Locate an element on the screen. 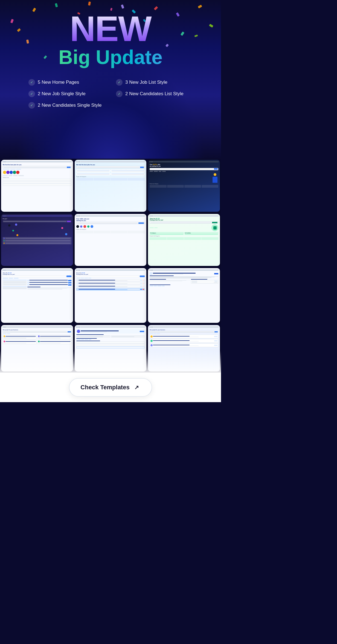 The width and height of the screenshot is (337, 644). screenshot-home-2: We find the best jobs for you is located at coordinates (111, 186).